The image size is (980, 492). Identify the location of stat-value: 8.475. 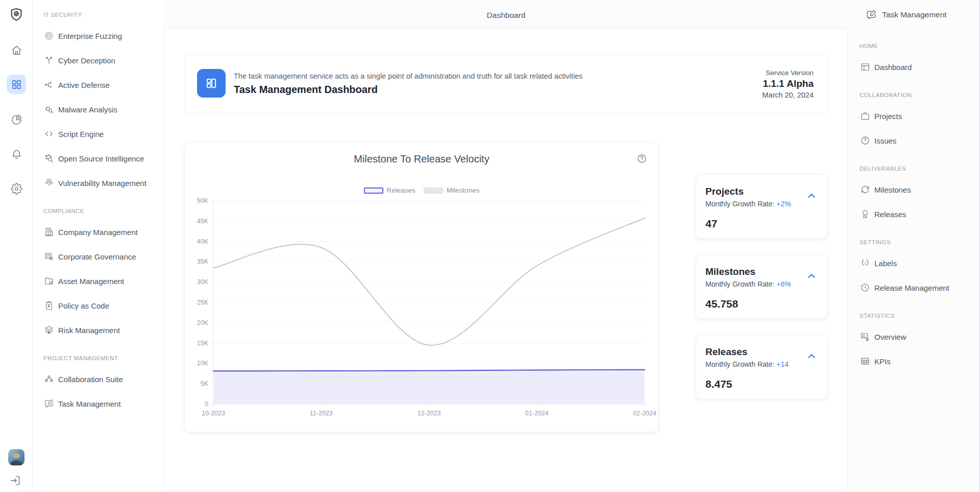
(719, 384).